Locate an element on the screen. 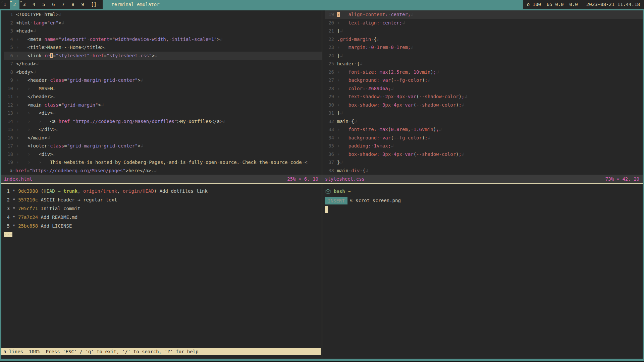  line-number: 30 is located at coordinates (329, 105).